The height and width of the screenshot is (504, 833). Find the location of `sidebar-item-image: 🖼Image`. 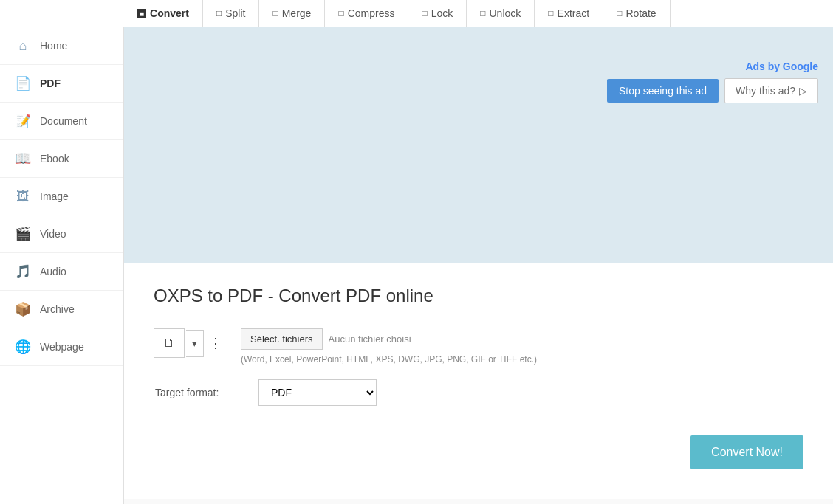

sidebar-item-image: 🖼Image is located at coordinates (62, 196).